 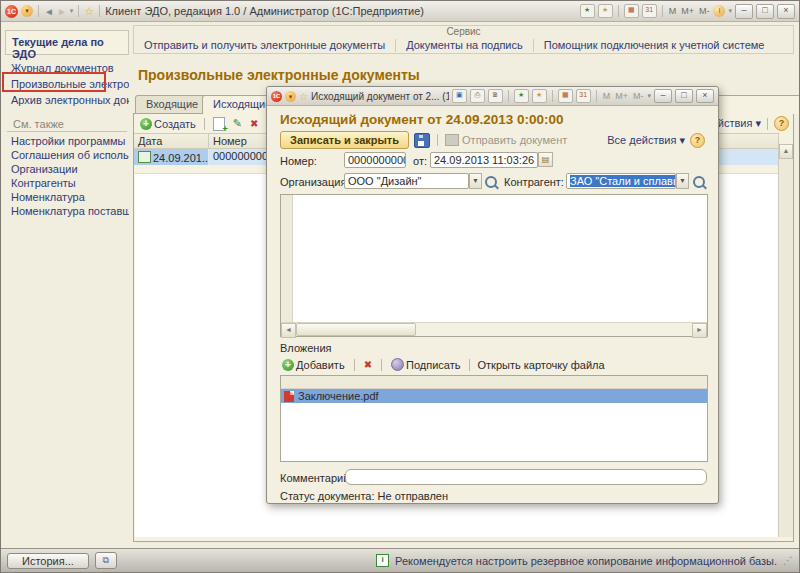 I want to click on page-title: Произвольные электронные документы, so click(x=279, y=75).